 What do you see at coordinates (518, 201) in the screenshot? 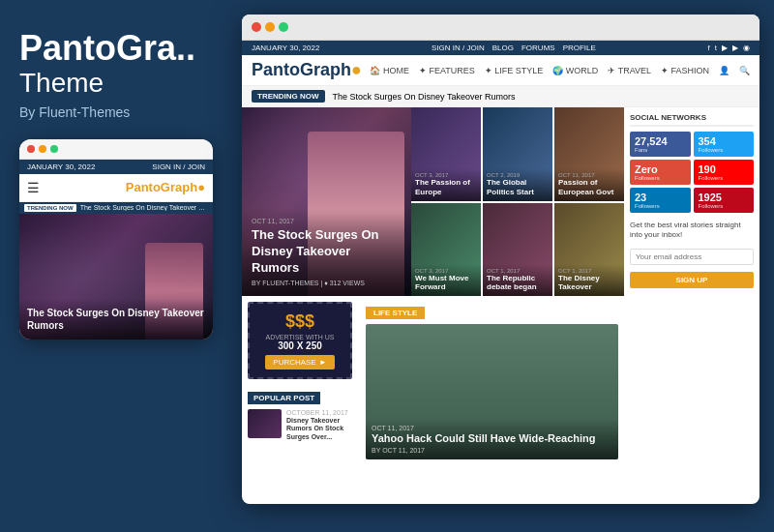
I see `hero-grid: OCT 3, 2017 The Passion of Europe OCT 2,…` at bounding box center [518, 201].